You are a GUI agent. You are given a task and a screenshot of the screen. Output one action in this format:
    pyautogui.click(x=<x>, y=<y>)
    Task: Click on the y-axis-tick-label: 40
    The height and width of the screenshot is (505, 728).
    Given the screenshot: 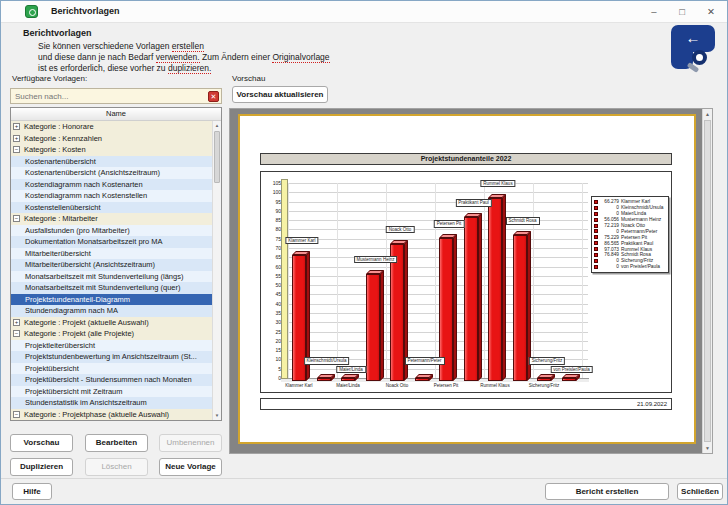 What is the action you would take?
    pyautogui.click(x=271, y=304)
    